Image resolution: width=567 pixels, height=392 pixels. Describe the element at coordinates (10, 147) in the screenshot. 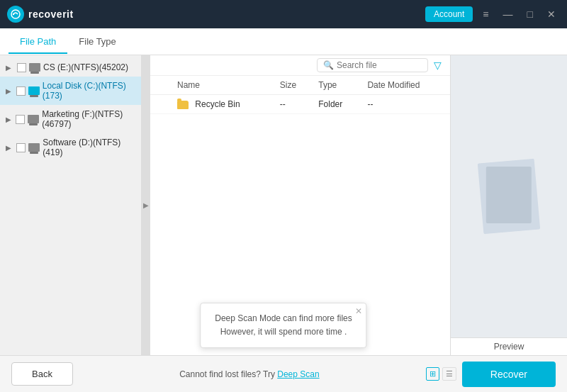

I see `expand-arrow-3: ▶` at that location.